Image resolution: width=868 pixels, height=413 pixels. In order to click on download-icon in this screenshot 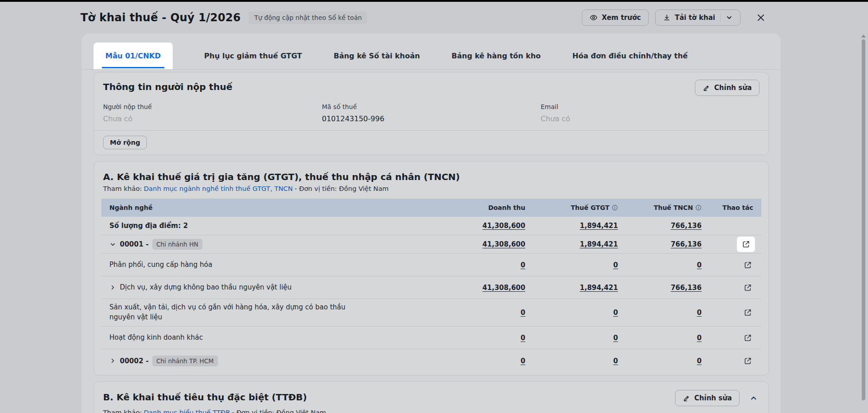, I will do `click(667, 18)`.